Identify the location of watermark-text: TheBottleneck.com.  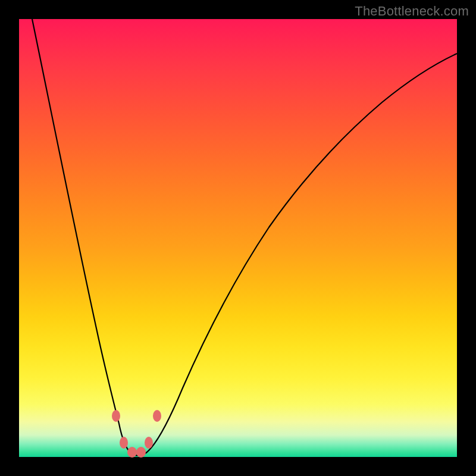
(412, 11).